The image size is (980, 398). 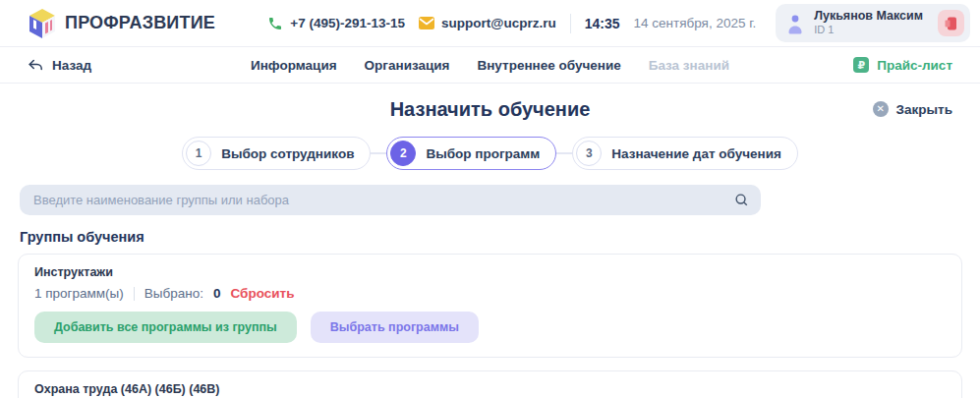 What do you see at coordinates (287, 153) in the screenshot?
I see `step-1-label: Выбор сотрудников` at bounding box center [287, 153].